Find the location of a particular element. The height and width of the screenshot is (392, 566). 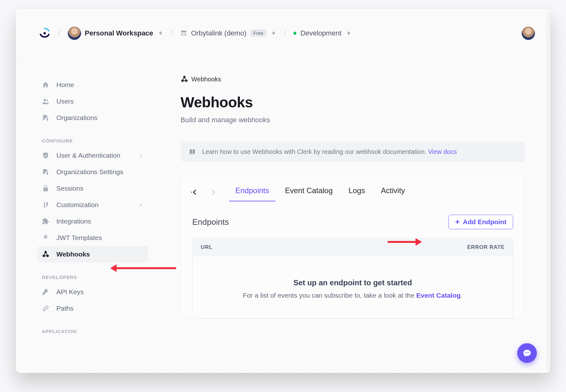

sidebar-item-label: Webhooks is located at coordinates (73, 254).